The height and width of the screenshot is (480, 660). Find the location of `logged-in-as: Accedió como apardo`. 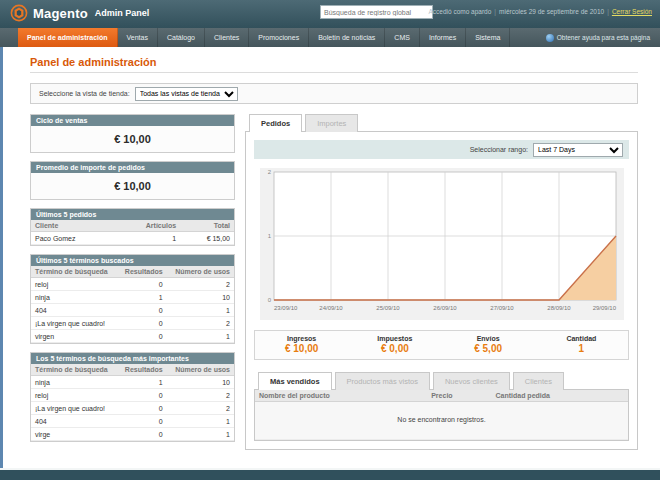

logged-in-as: Accedió como apardo is located at coordinates (460, 12).